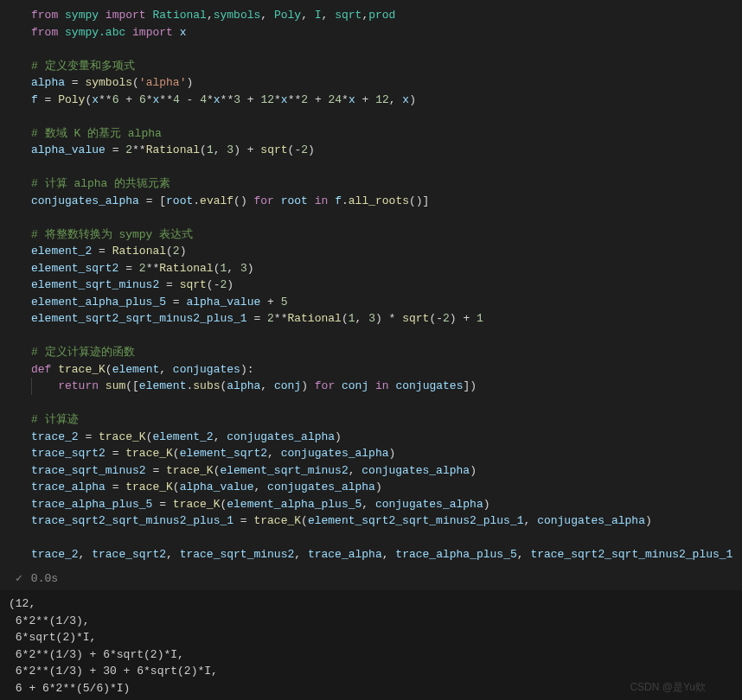 This screenshot has height=700, width=742. What do you see at coordinates (387, 555) in the screenshot?
I see `code-line: trace_2, trace_sqrt2, trace_sqrt_minus2,…` at bounding box center [387, 555].